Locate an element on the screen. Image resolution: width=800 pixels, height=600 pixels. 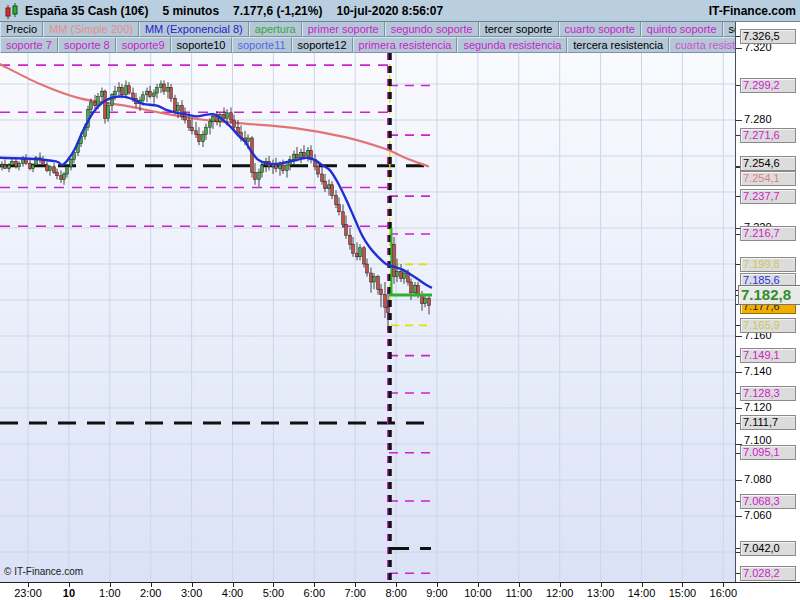
copyright-watermark: © IT-Finance.com is located at coordinates (44, 572).